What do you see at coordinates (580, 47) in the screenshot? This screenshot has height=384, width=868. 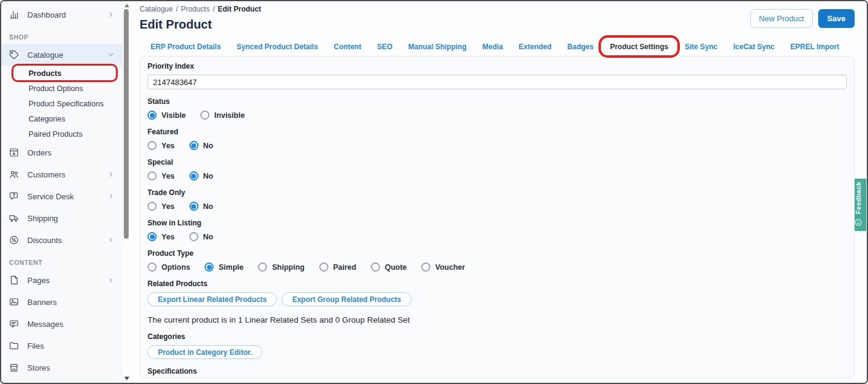 I see `tab-badges: Badges` at bounding box center [580, 47].